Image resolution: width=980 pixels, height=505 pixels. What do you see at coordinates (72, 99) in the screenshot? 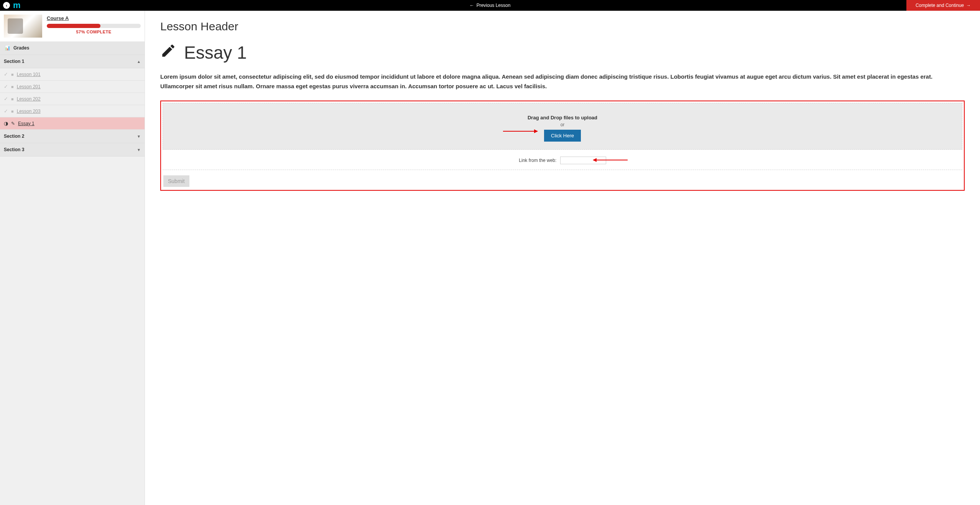
I see `lesson-item: ✓ ■ Lesson 202` at bounding box center [72, 99].